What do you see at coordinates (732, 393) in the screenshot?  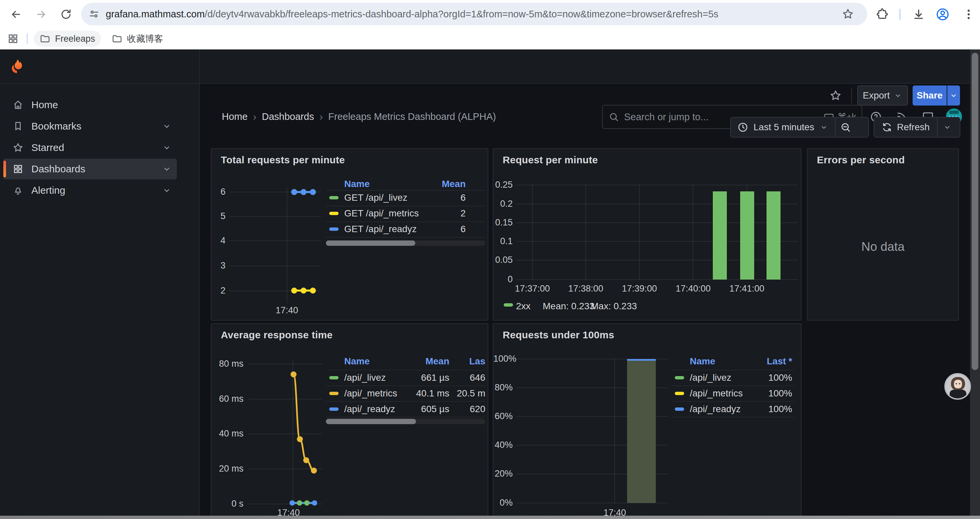 I see `legend-value: 100%` at bounding box center [732, 393].